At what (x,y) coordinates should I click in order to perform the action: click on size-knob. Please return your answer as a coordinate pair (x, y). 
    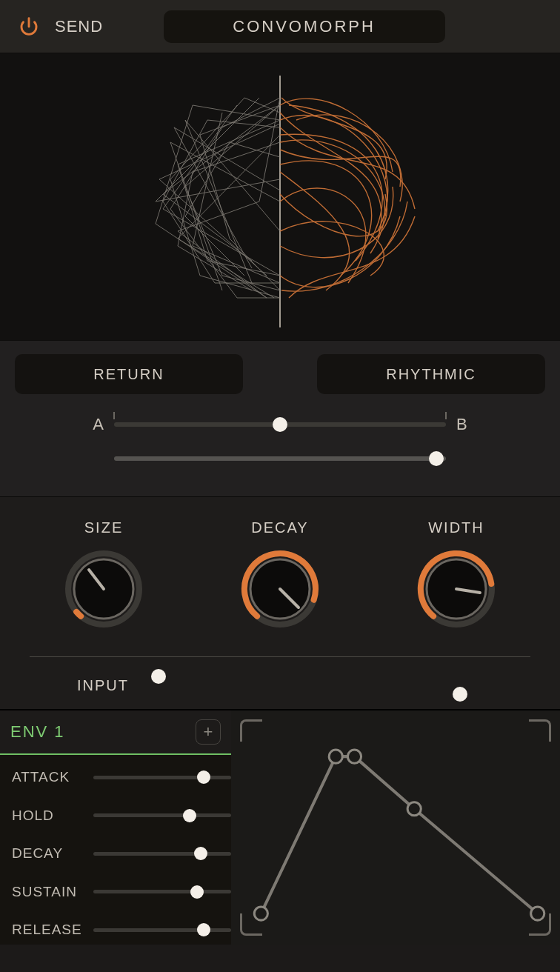
    Looking at the image, I should click on (104, 589).